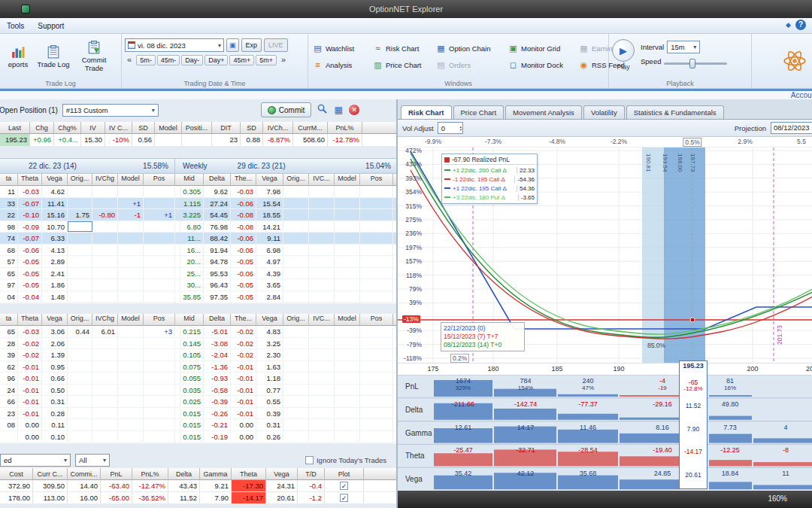 The image size is (812, 508). I want to click on totals-col-vega: Vega, so click(282, 474).